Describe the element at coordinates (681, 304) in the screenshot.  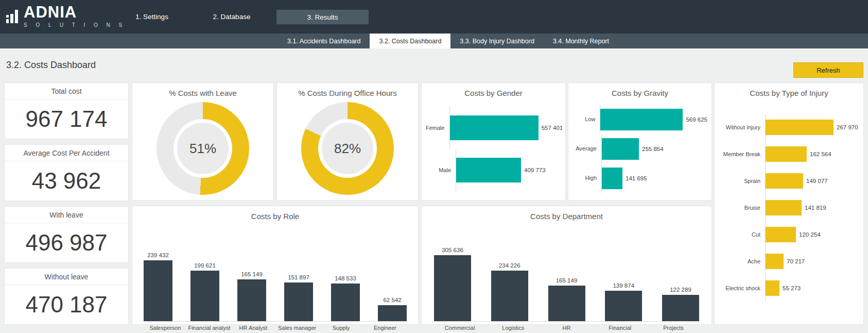
I see `column: 122 289` at that location.